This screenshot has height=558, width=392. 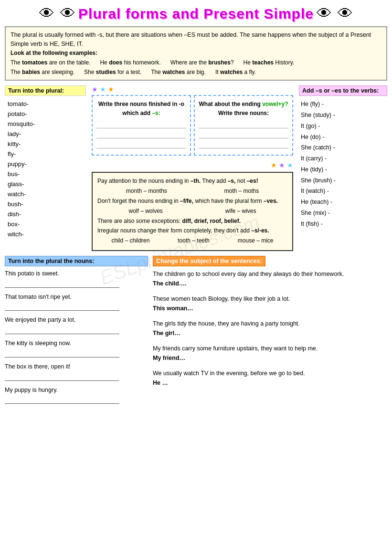 I want to click on turn-plural-header: Turn into the plural:, so click(x=45, y=91).